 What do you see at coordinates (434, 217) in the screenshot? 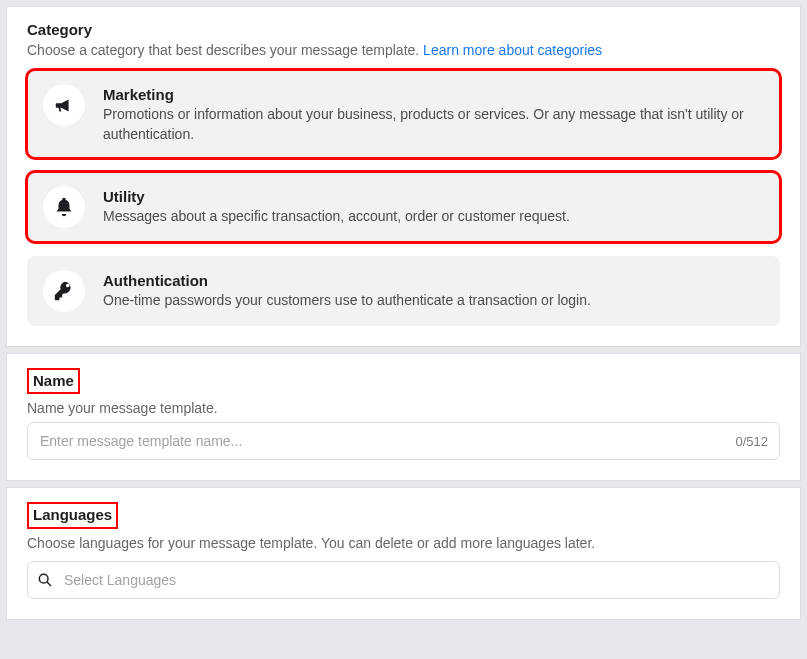
I see `category-option-desc: Messages about a specific transaction, a…` at bounding box center [434, 217].